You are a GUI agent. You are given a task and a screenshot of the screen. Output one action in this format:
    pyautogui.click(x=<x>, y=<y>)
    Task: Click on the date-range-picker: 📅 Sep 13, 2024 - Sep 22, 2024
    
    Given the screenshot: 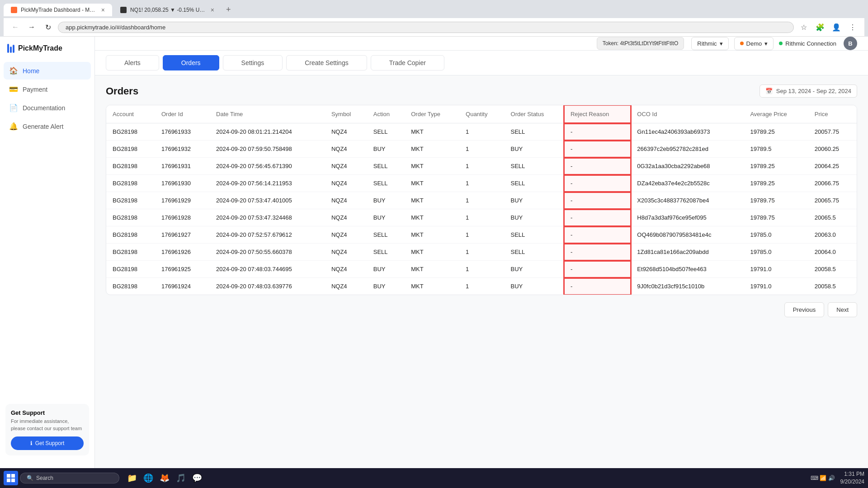 What is the action you would take?
    pyautogui.click(x=808, y=91)
    